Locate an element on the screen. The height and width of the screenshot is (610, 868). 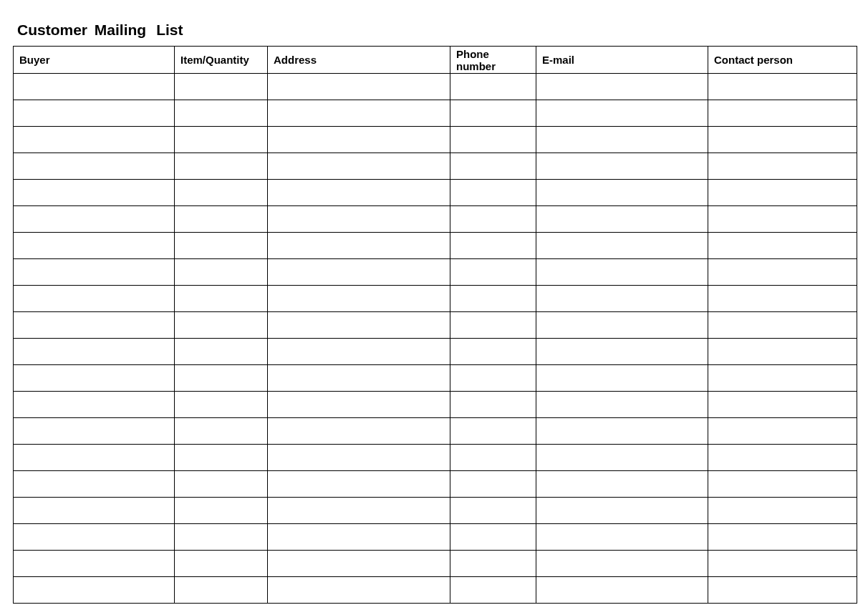
page-title: Customer MailingList is located at coordinates (436, 30).